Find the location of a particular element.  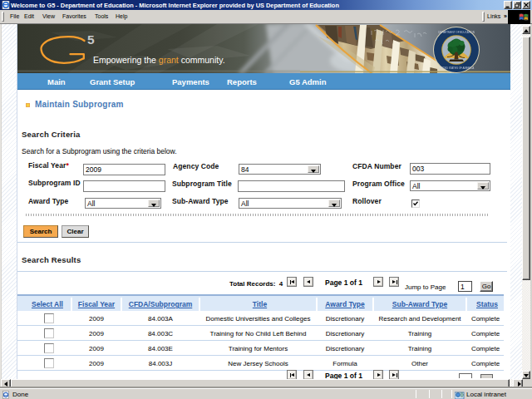

svg-text: 5 is located at coordinates (91, 40).